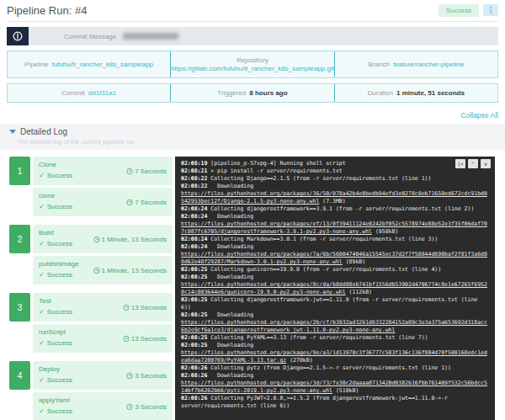 The height and width of the screenshot is (420, 505). I want to click on step-card: runScript✓Success13 Seconds, so click(103, 338).